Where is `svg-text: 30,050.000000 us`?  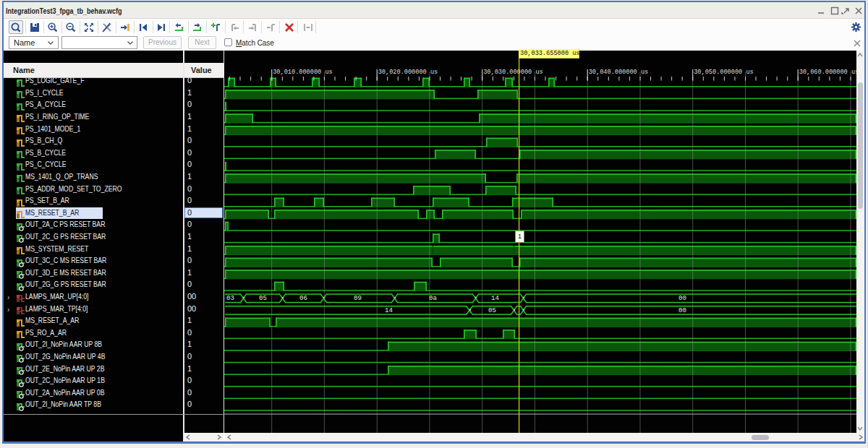
svg-text: 30,050.000000 us is located at coordinates (723, 72).